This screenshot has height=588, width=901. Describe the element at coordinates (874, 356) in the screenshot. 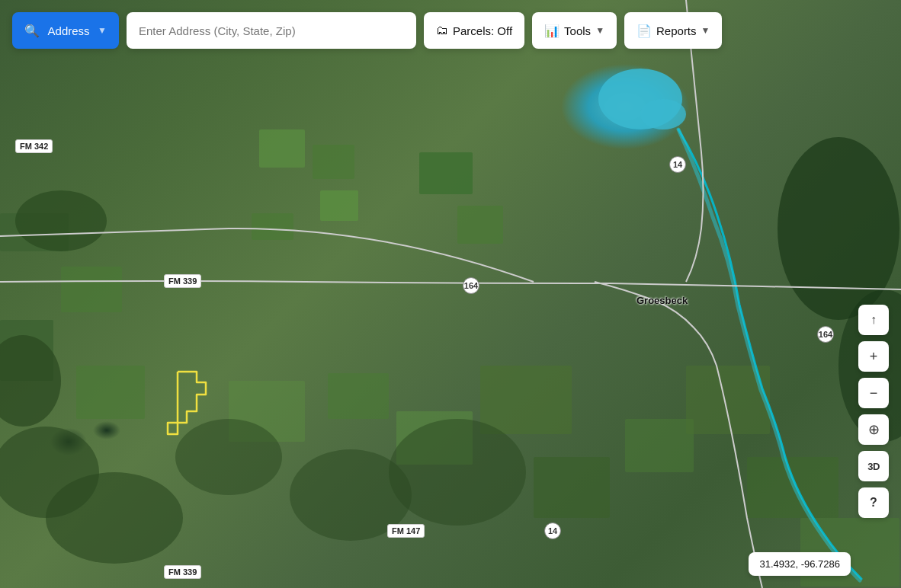

I see `plus-icon: +` at that location.